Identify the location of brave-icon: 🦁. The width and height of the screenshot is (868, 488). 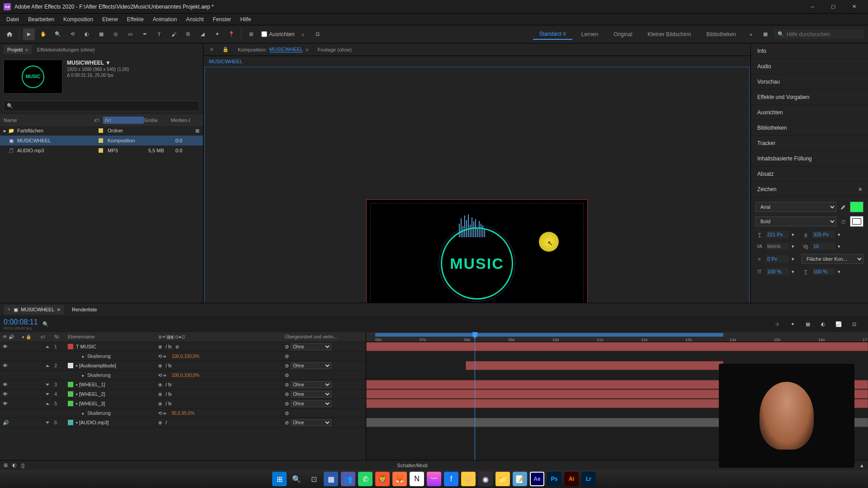
(382, 479).